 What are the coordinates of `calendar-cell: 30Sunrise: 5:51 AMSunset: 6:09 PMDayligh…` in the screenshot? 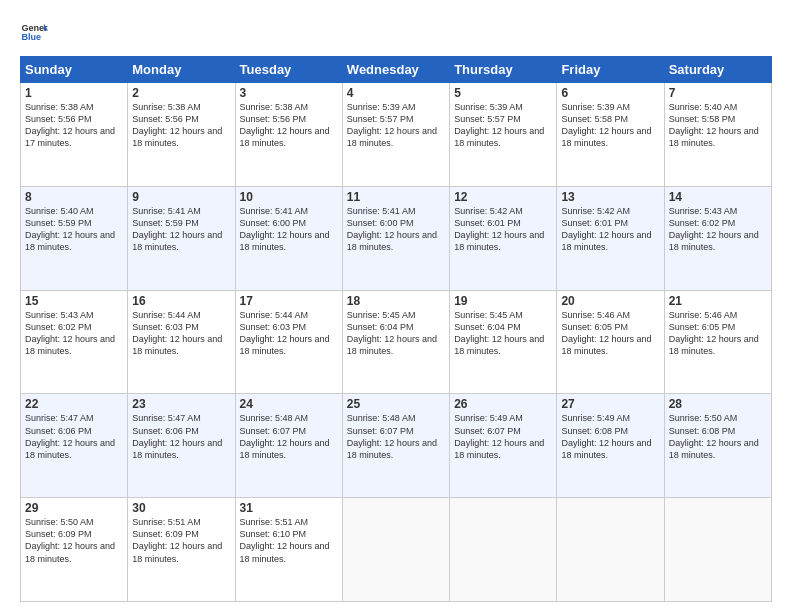 It's located at (182, 550).